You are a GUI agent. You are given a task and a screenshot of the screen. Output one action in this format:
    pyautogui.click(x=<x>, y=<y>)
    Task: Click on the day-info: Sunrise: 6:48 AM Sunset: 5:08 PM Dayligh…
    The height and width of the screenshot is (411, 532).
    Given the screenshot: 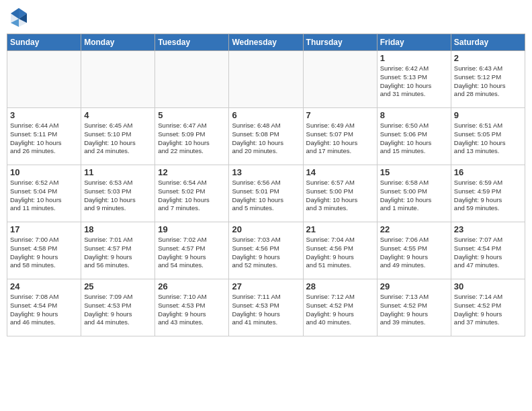 What is the action you would take?
    pyautogui.click(x=266, y=138)
    